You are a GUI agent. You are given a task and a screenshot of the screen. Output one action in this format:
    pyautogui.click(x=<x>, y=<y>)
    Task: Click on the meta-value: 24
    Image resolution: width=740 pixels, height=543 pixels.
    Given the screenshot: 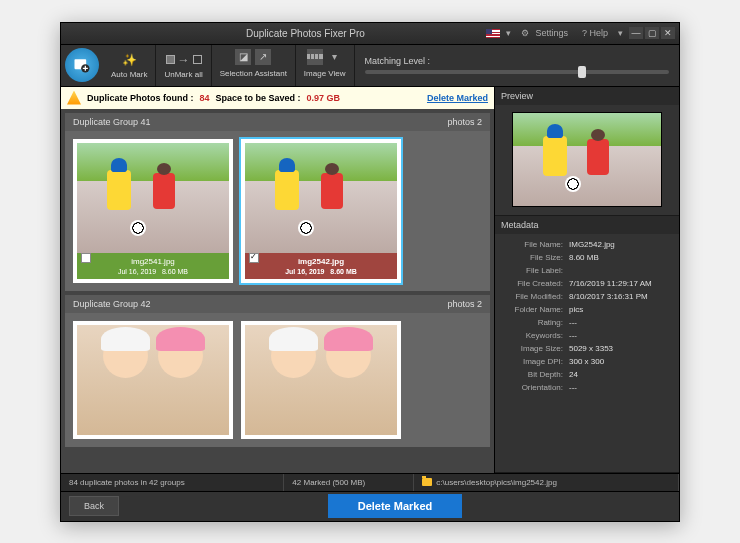 What is the action you would take?
    pyautogui.click(x=621, y=374)
    